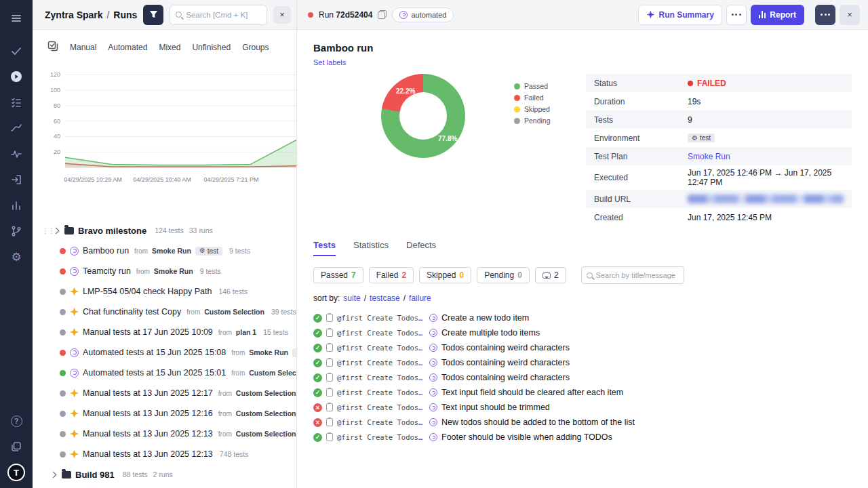 This screenshot has height=488, width=868. I want to click on build-url-link-blurred, so click(766, 199).